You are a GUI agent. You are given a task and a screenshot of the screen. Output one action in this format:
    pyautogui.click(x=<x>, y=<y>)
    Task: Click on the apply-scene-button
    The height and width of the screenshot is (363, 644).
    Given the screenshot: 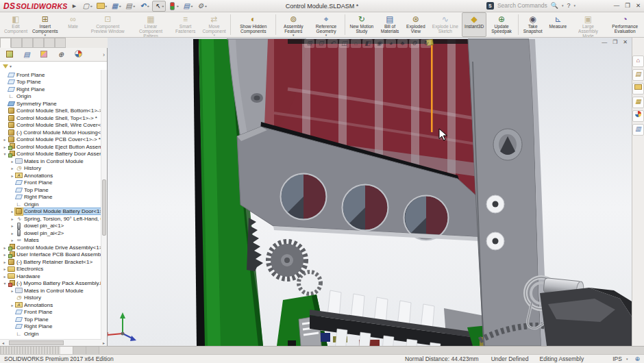 What is the action you would take?
    pyautogui.click(x=403, y=44)
    